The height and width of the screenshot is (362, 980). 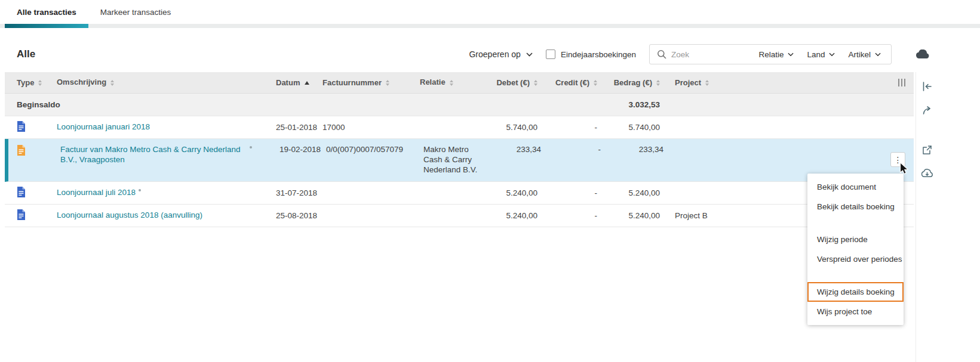 I want to click on column-label: Relatie, so click(x=432, y=82).